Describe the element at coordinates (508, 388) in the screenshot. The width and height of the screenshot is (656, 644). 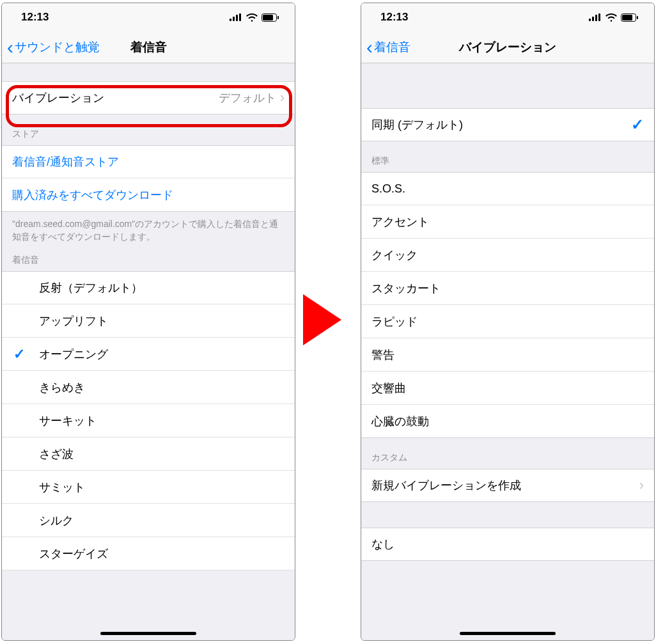
I see `vibration-item: 交響曲` at that location.